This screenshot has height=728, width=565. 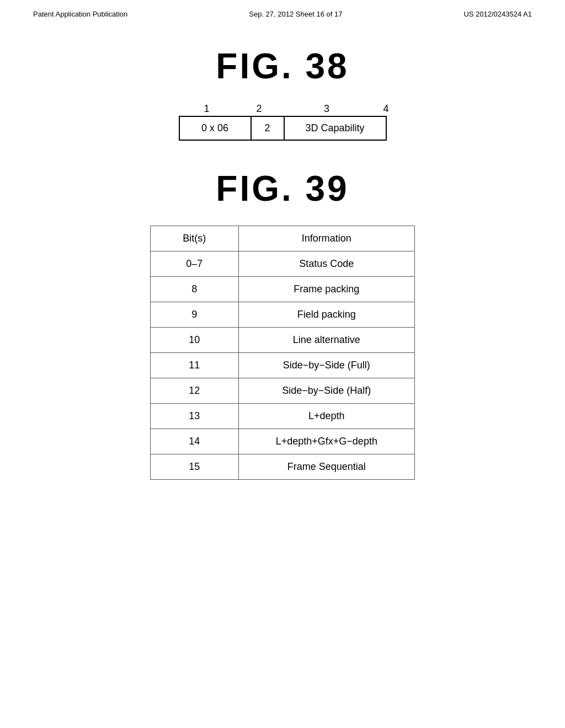 I want to click on fig39-info-6: L+depth, so click(x=327, y=416).